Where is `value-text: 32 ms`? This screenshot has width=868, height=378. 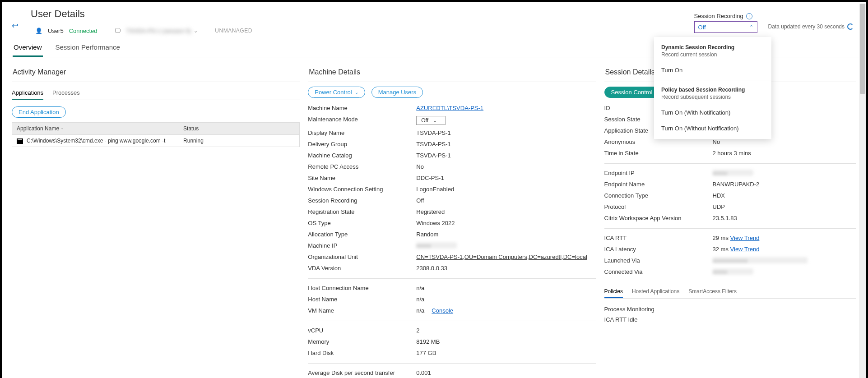 value-text: 32 ms is located at coordinates (720, 249).